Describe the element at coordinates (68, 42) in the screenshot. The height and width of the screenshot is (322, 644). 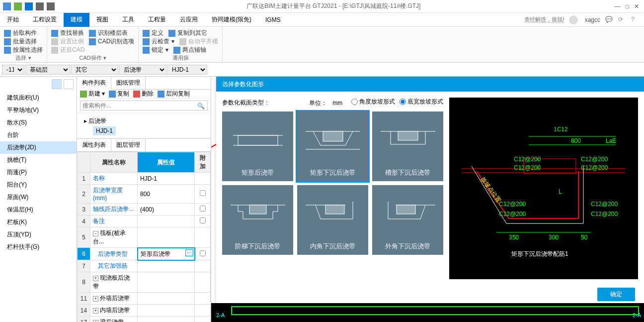
I see `set-scale-button: 设置比例` at that location.